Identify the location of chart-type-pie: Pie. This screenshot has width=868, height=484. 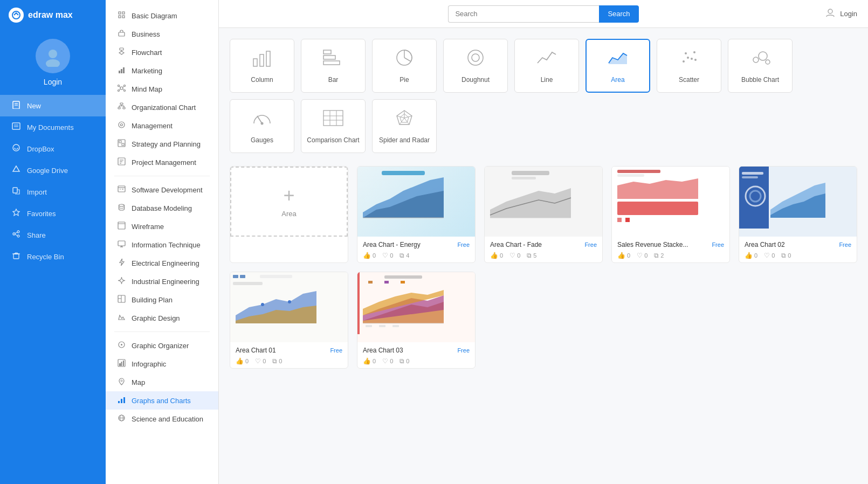
(404, 66).